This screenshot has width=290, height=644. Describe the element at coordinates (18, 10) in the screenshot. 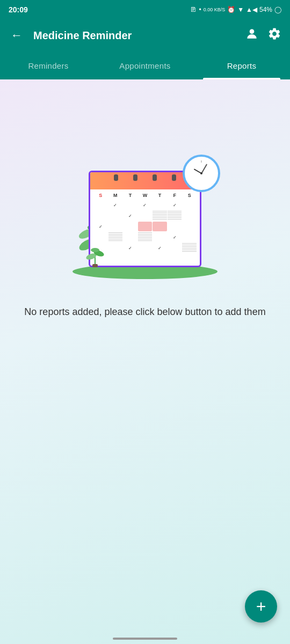

I see `status-time: 20:09` at that location.